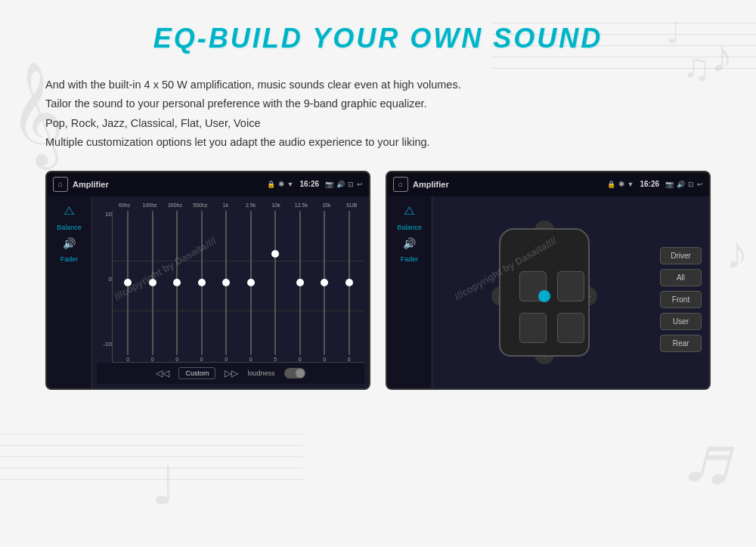 This screenshot has width=756, height=547. I want to click on eq-band-9: 0, so click(324, 286).